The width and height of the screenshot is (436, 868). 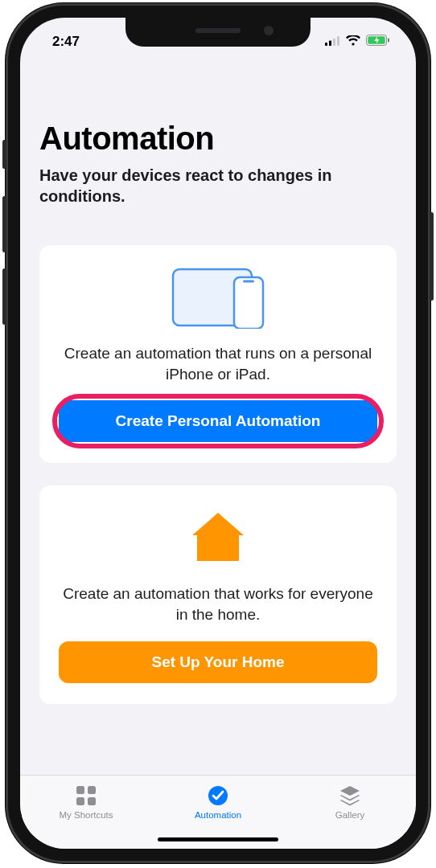 What do you see at coordinates (350, 815) in the screenshot?
I see `tab-label: Gallery` at bounding box center [350, 815].